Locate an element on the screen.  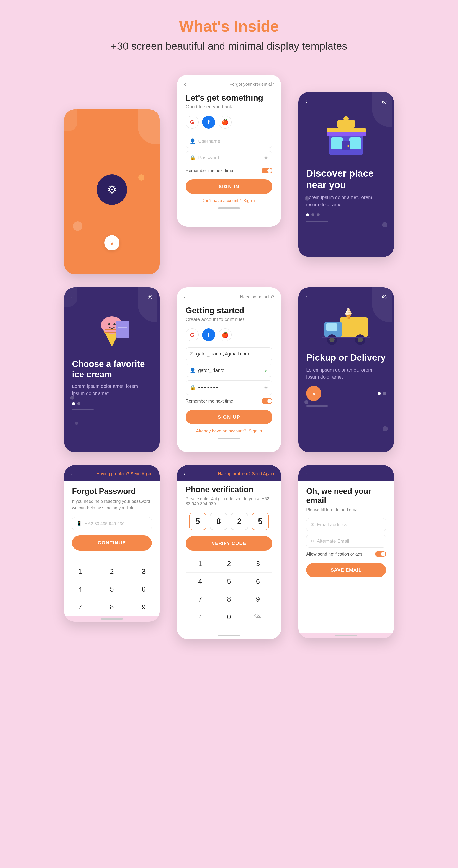
truck-svg: 🍦 is located at coordinates (346, 325).